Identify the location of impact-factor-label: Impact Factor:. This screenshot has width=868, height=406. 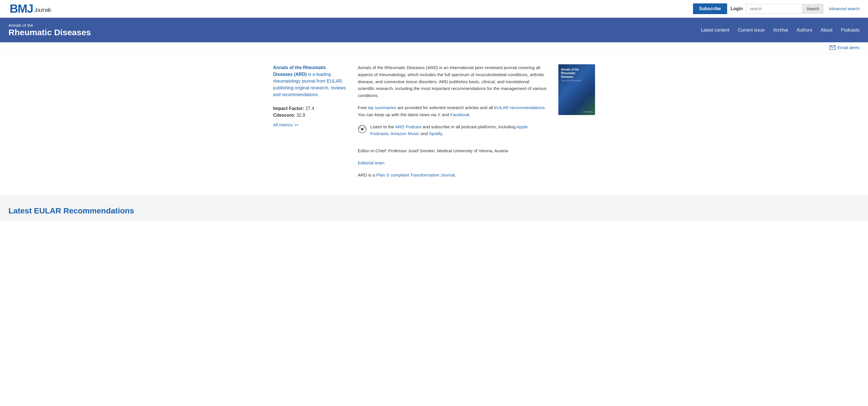
(289, 108).